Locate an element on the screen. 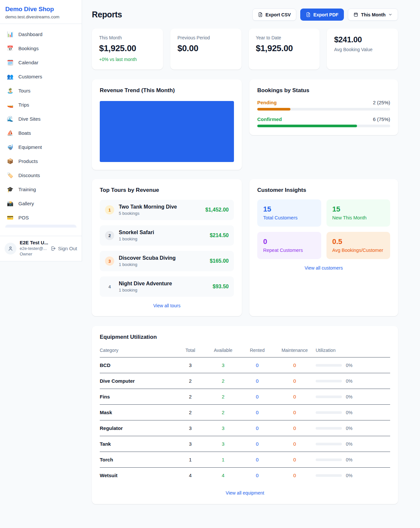  shop-domain: demo.test.divestreams.com is located at coordinates (41, 17).